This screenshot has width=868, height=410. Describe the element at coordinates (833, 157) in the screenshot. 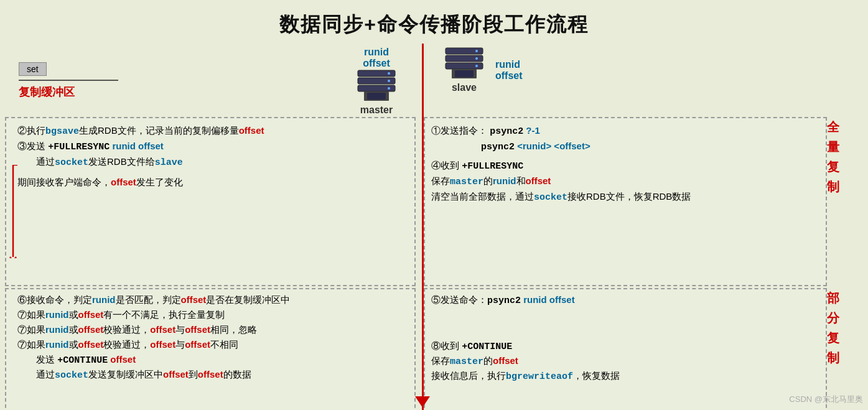

I see `full-sync-label: 全量复制` at that location.